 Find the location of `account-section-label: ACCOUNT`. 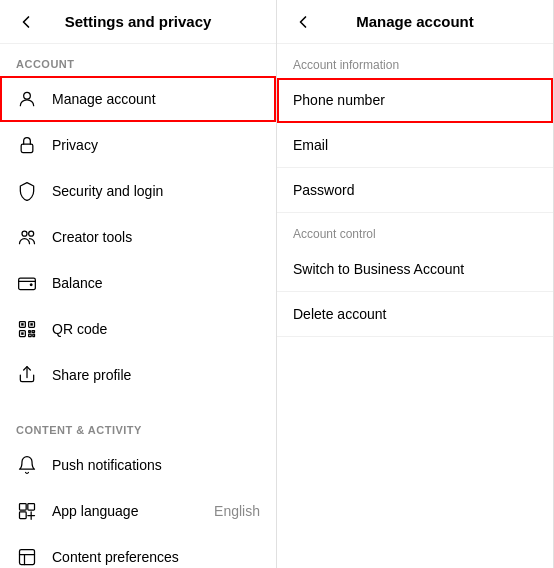

account-section-label: ACCOUNT is located at coordinates (138, 60).